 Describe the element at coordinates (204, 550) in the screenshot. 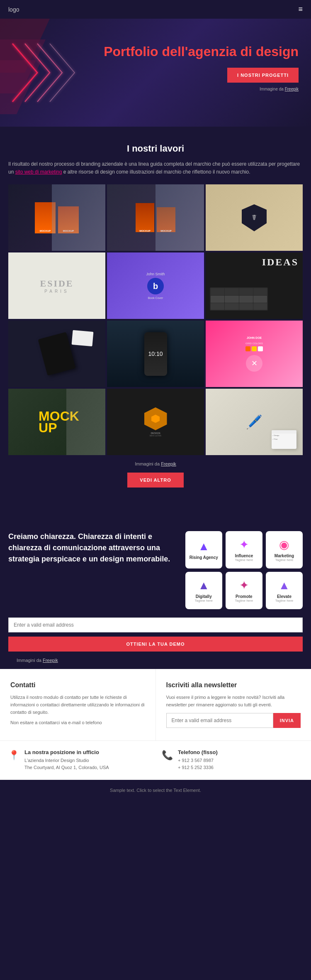

I see `logo-card-rising: ▲ Rising Agency` at that location.